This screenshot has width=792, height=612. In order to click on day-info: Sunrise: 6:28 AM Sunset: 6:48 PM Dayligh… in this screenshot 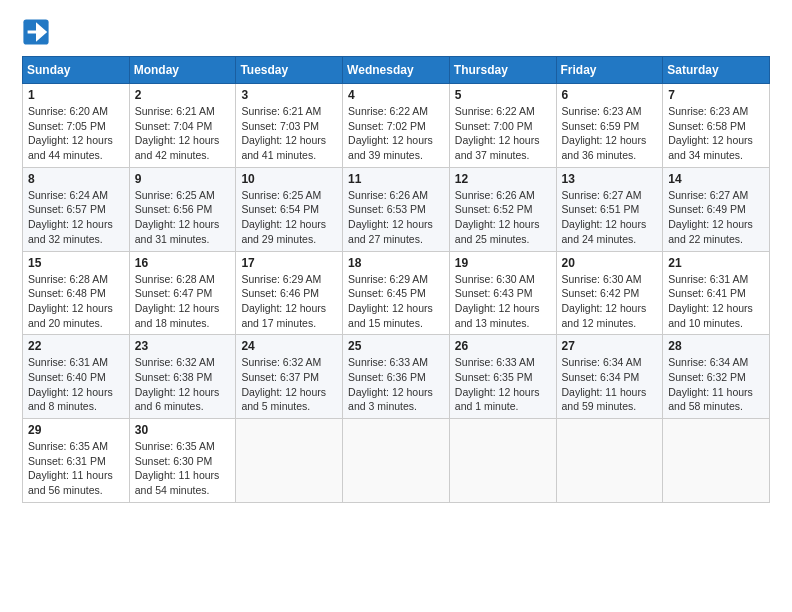, I will do `click(76, 302)`.